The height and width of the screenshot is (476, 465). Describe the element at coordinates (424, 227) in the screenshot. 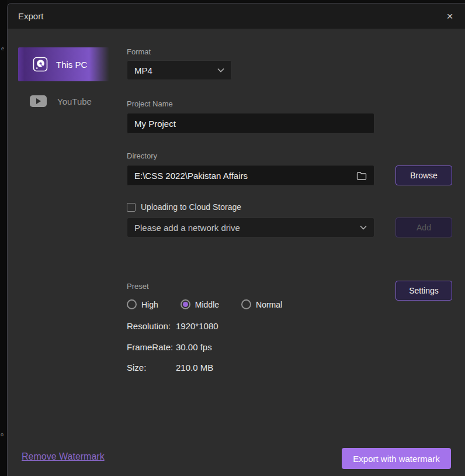

I see `add-button: Add` at that location.